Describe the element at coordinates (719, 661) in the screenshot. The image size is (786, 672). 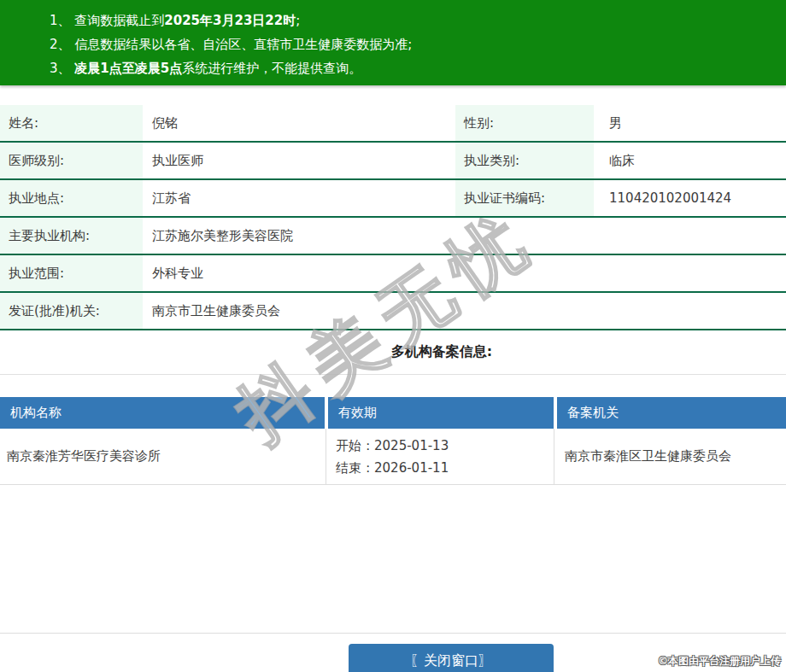
I see `copyright-notice: ©本图由平台注册用户上传` at that location.